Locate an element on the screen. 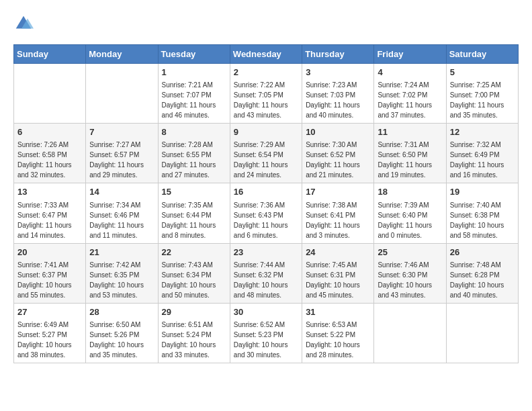 The height and width of the screenshot is (411, 532). day-info: Sunrise: 7:41 AM Sunset: 6:37 PM Dayligh… is located at coordinates (50, 280).